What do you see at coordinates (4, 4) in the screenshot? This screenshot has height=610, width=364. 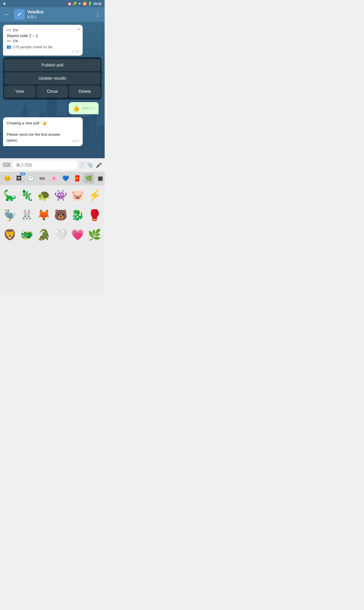 I see `location-icon: ◉` at bounding box center [4, 4].